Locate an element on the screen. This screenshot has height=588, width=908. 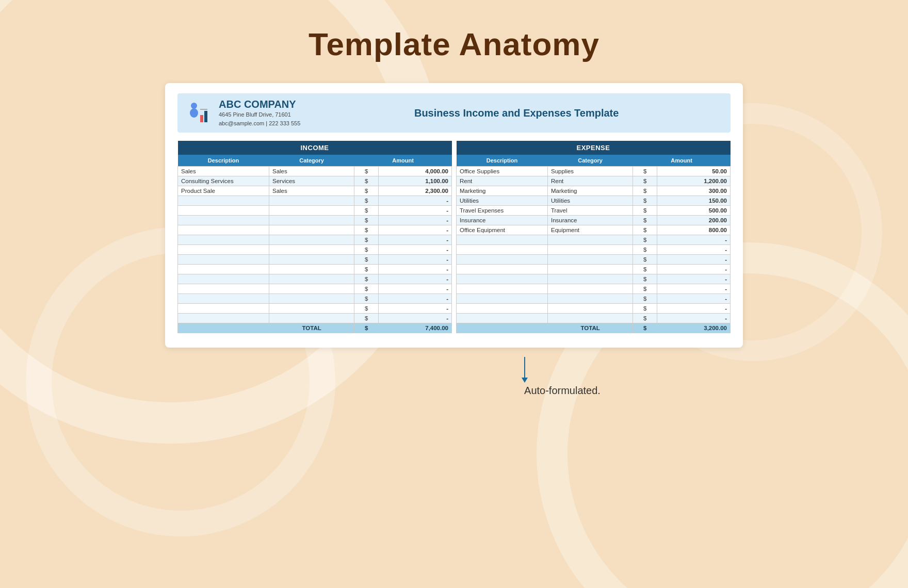
income-row-cat: Sales is located at coordinates (312, 191).